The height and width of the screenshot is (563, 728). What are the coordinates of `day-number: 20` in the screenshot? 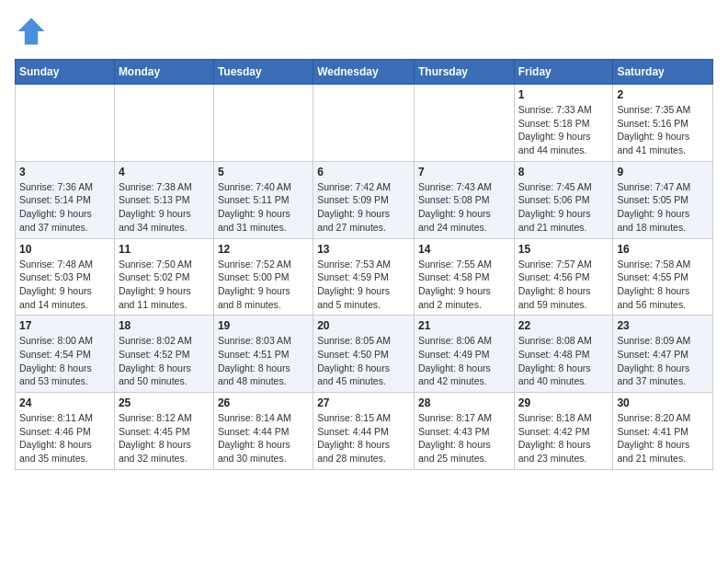 It's located at (364, 326).